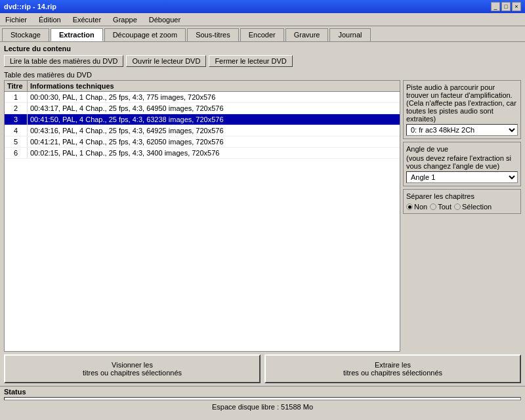 The width and height of the screenshot is (525, 420). What do you see at coordinates (166, 61) in the screenshot?
I see `ouvrir-lecteur-button: Ouvrir le lecteur DVD` at bounding box center [166, 61].